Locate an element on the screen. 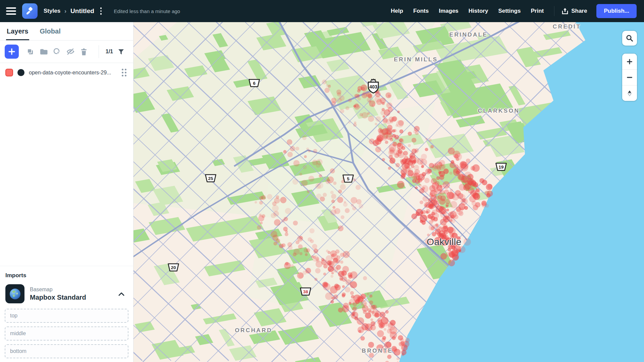 This screenshot has height=362, width=644. zoom-in-button is located at coordinates (630, 62).